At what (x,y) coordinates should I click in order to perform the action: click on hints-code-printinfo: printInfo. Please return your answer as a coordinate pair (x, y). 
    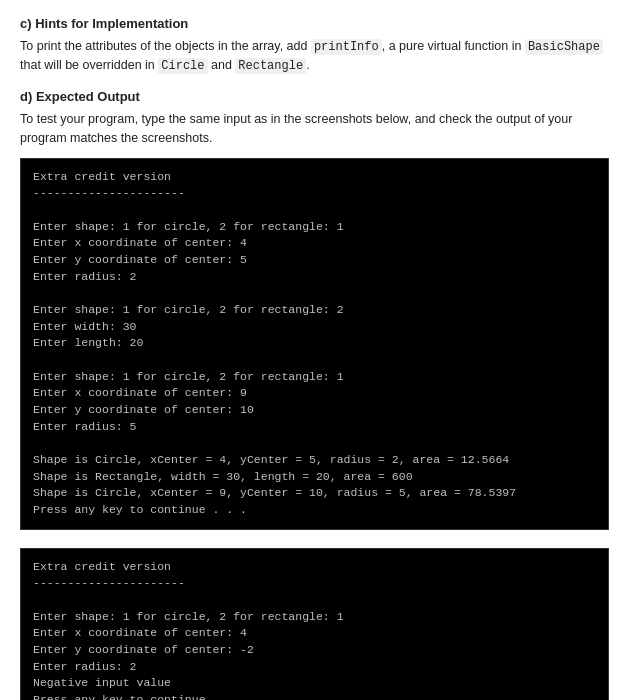
    Looking at the image, I should click on (346, 47).